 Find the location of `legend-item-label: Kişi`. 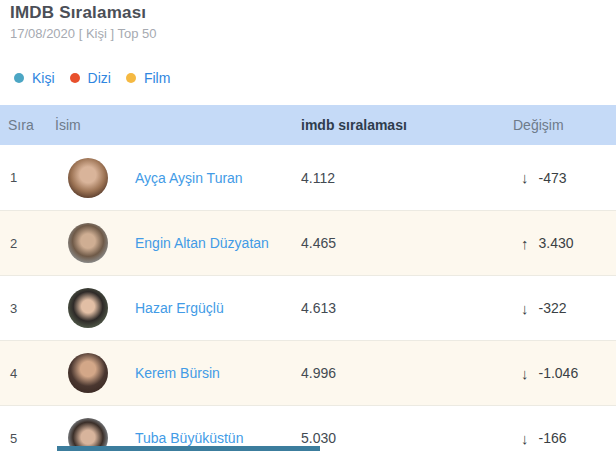

legend-item-label: Kişi is located at coordinates (44, 78).